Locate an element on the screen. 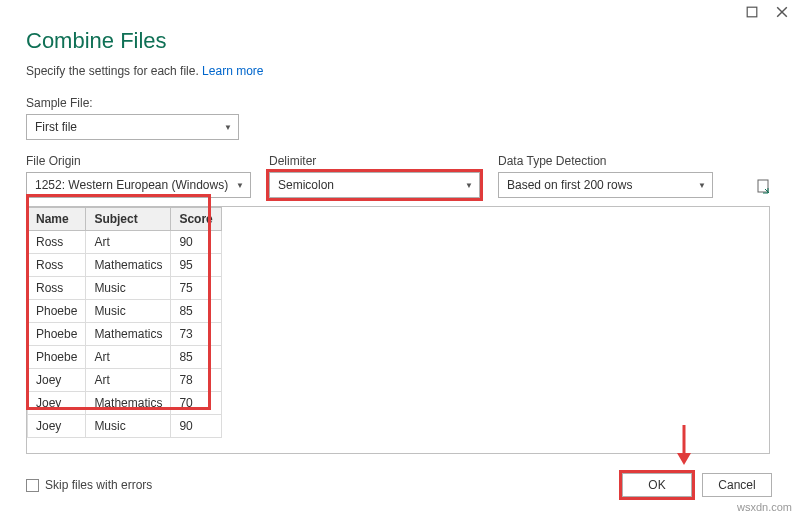  delimiter-label: Delimiter is located at coordinates (374, 161).